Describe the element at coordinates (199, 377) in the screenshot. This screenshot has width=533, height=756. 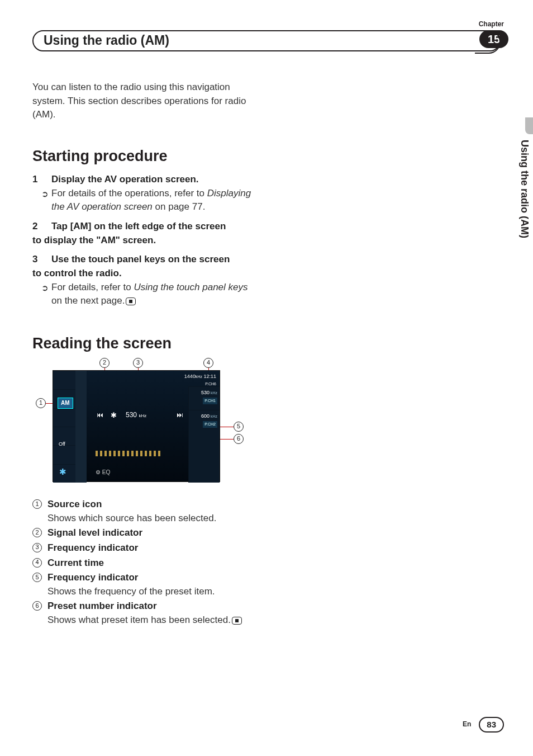
I see `top-frequency-unit: kHz` at that location.